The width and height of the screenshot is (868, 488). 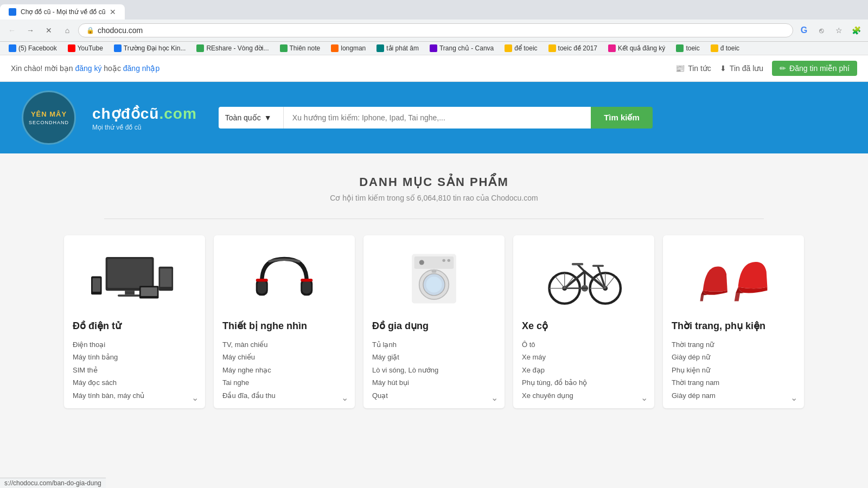 What do you see at coordinates (688, 48) in the screenshot?
I see `bookmark-toeic3: toeic` at bounding box center [688, 48].